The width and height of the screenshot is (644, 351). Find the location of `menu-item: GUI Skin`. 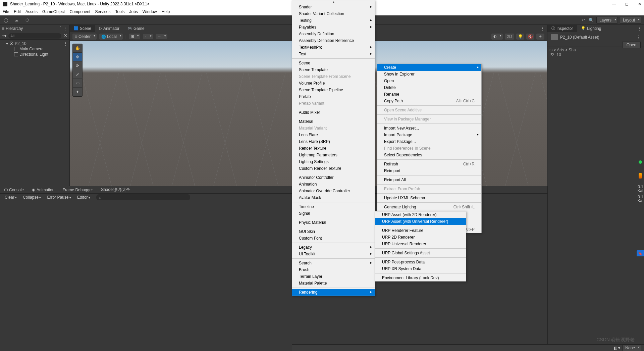

menu-item: GUI Skin is located at coordinates (333, 232).